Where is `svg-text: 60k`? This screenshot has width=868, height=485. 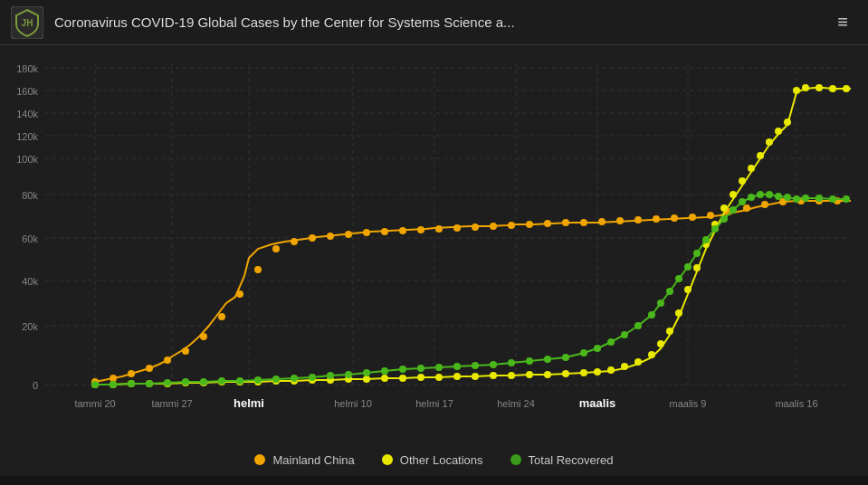
svg-text: 60k is located at coordinates (30, 239).